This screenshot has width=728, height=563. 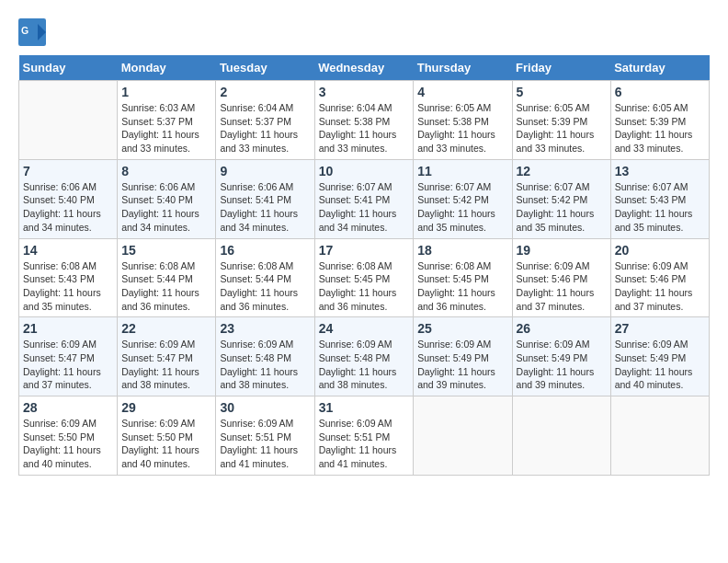 I want to click on day-number: 12, so click(x=562, y=171).